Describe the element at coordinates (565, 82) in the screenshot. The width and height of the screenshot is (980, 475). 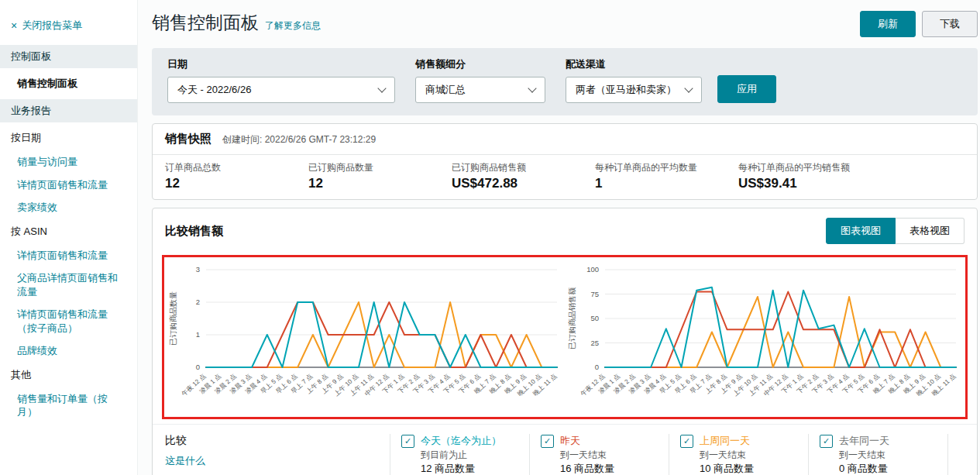
I see `filter-bar: 日期 今天 - 2022/6/26 销售额细分 商城汇总 配送渠道 两者（亚马逊…` at that location.